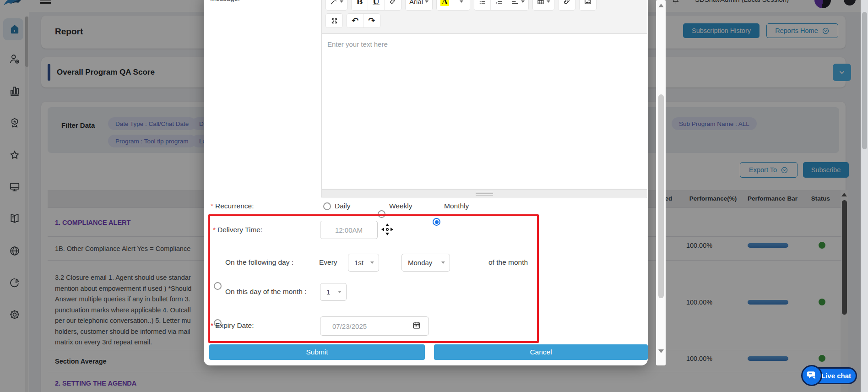 The height and width of the screenshot is (392, 868). What do you see at coordinates (661, 351) in the screenshot?
I see `scroll-down-arrow` at bounding box center [661, 351].